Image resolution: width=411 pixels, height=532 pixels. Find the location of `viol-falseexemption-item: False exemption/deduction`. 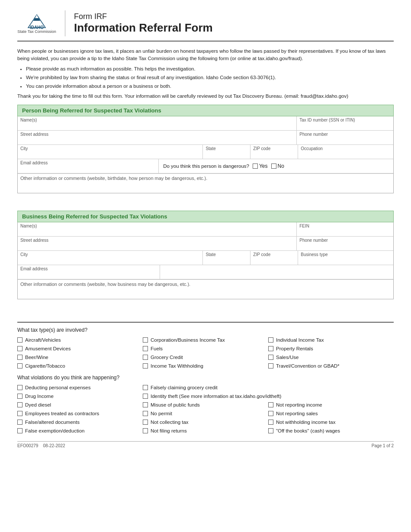

viol-falseexemption-item: False exemption/deduction is located at coordinates (80, 431).